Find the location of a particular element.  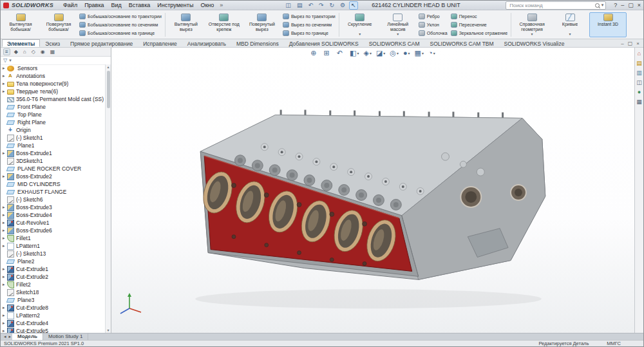

tree-item: ▸ Right Plane is located at coordinates (53, 122).